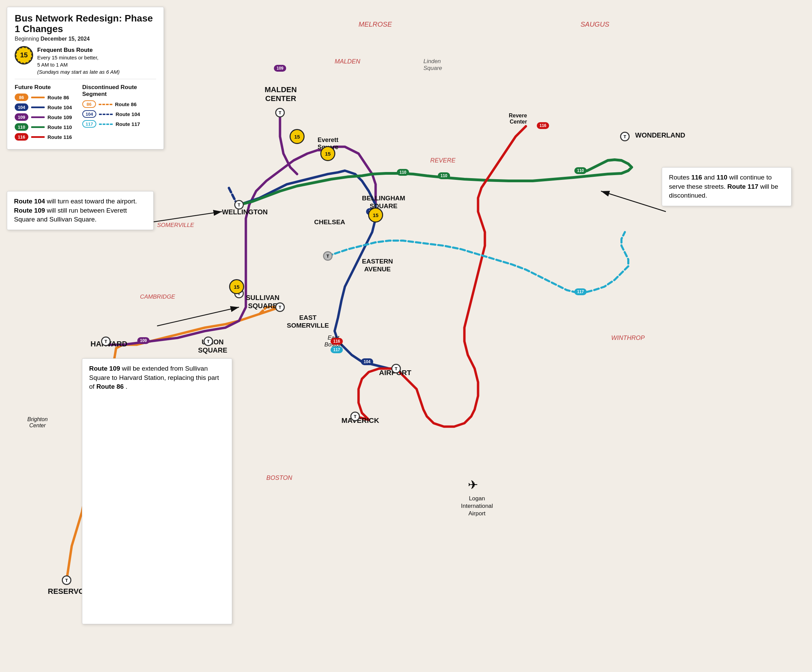 The width and height of the screenshot is (812, 672). What do you see at coordinates (580, 292) in the screenshot?
I see `route-badge-117: 117` at bounding box center [580, 292].